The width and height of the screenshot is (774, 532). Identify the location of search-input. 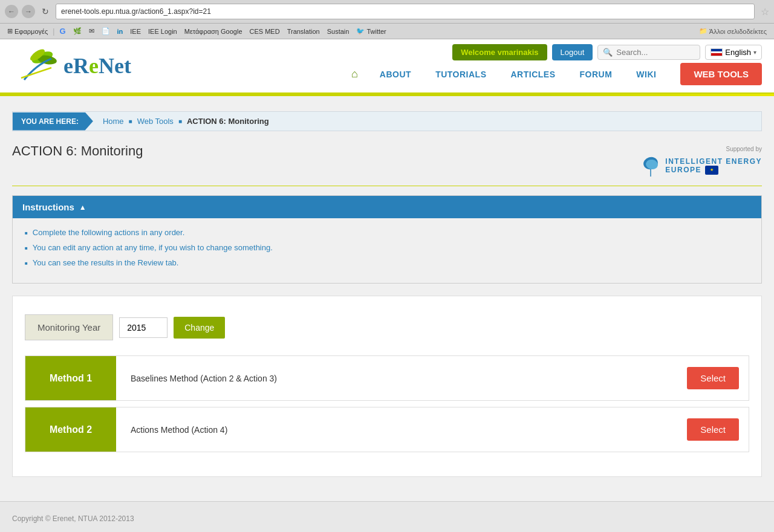
(655, 52).